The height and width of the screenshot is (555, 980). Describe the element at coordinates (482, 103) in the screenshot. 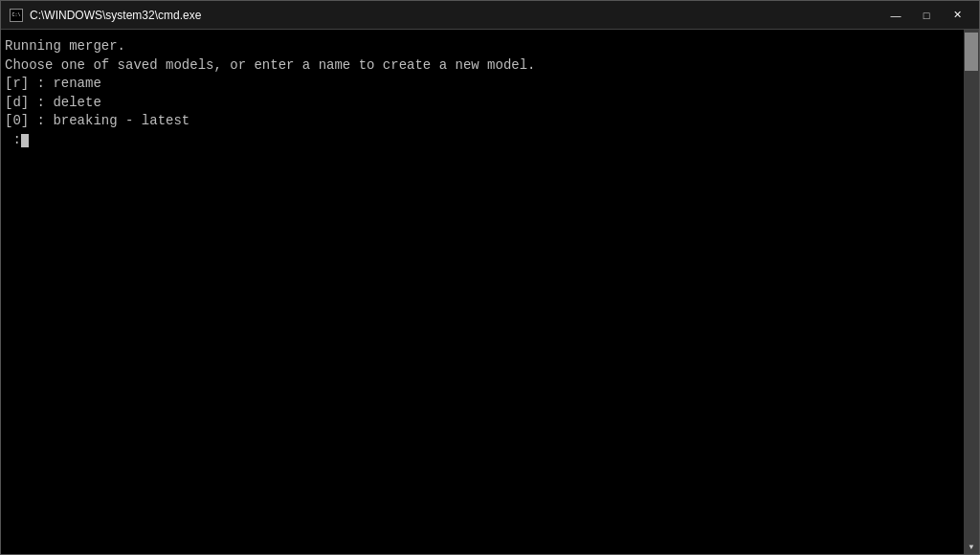

I see `terminal-line: [d] : delete` at that location.